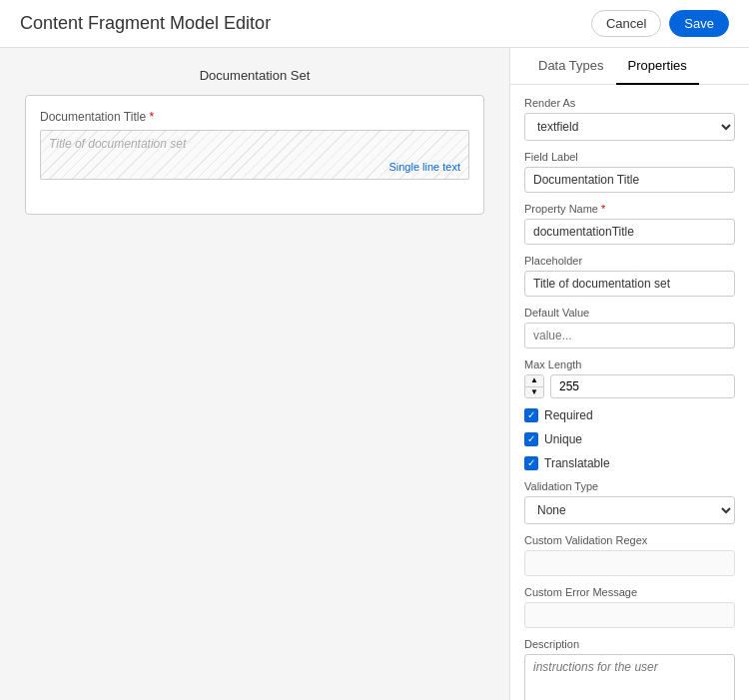 Image resolution: width=749 pixels, height=700 pixels. What do you see at coordinates (629, 119) in the screenshot?
I see `render-as-group: Render As textfield textarea numberfield` at bounding box center [629, 119].